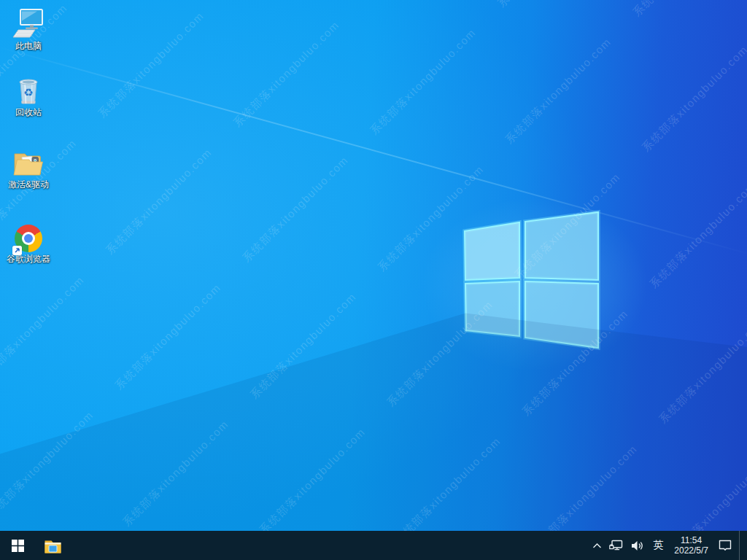  Describe the element at coordinates (725, 545) in the screenshot. I see `action-center-icon` at that location.